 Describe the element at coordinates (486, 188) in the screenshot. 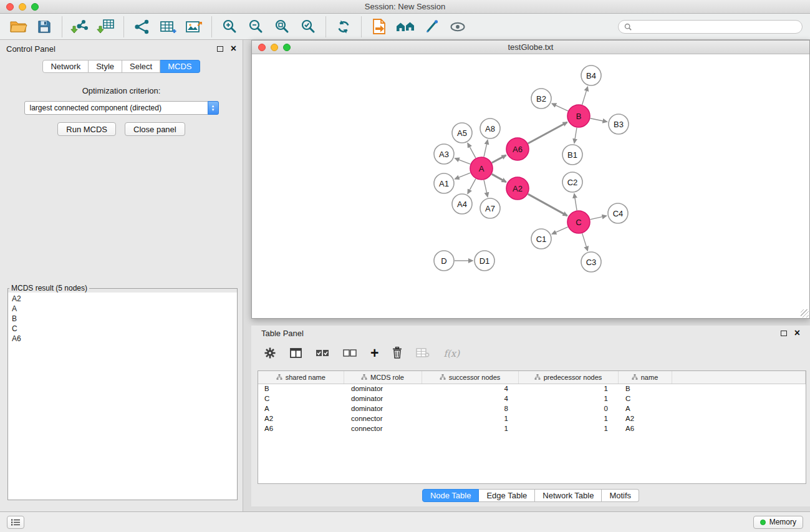

I see `edge-A-A7` at that location.